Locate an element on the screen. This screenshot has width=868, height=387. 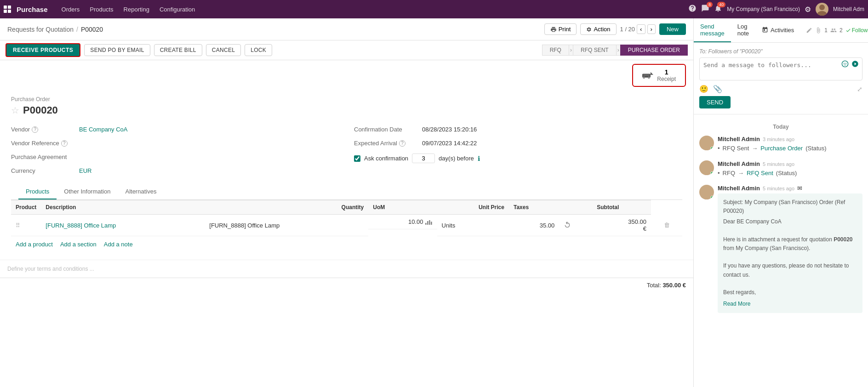
tab-alternatives: Alternatives is located at coordinates (141, 192).